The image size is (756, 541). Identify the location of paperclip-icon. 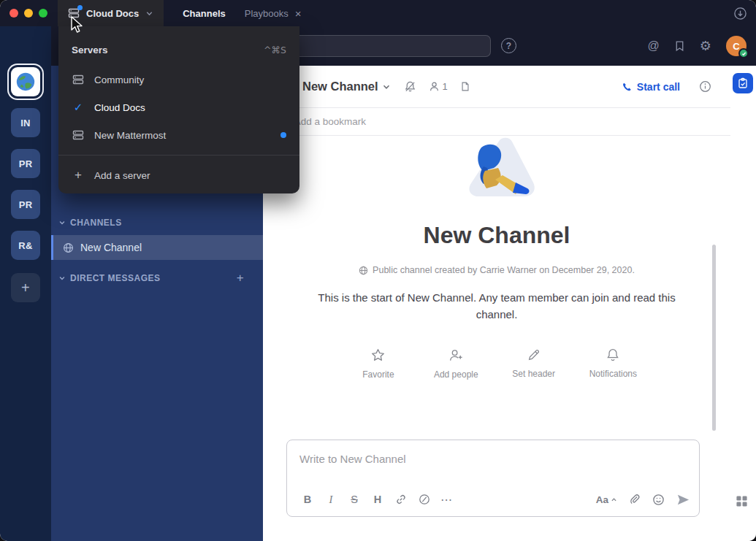
(635, 499).